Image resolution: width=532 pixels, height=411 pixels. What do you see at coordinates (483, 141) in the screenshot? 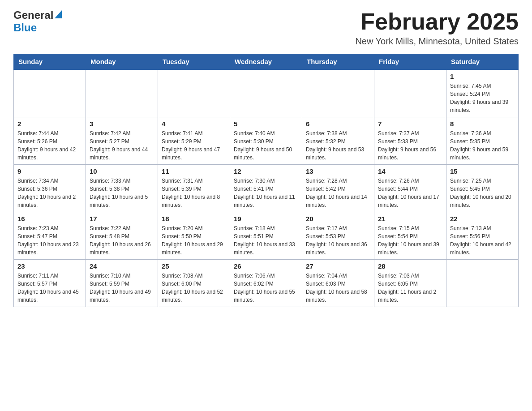
I see `calendar-cell: 8Sunrise: 7:36 AMSunset: 5:35 PMDaylight…` at bounding box center [483, 141].